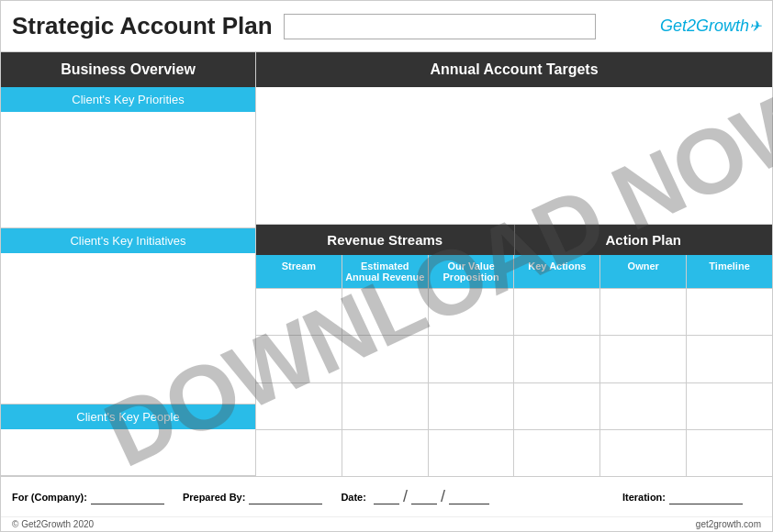 The height and width of the screenshot is (532, 773). Describe the element at coordinates (729, 525) in the screenshot. I see `website: get2growth.com` at that location.